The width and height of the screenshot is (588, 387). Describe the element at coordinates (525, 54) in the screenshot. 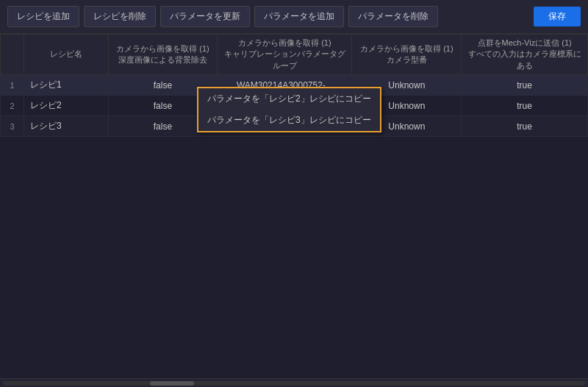

I see `col-header-4: 点群をMech-Vizに送信 (1) すべての入力はカメラ座標系にある` at that location.